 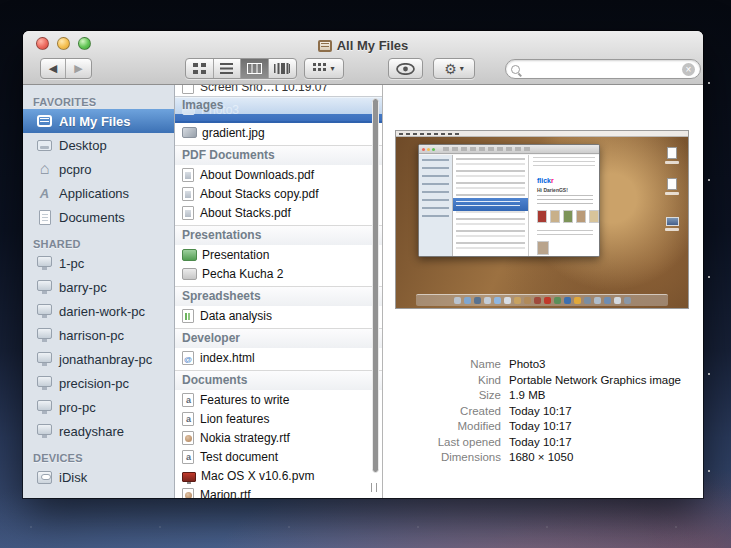 I want to click on list-item: Marion.rtf, so click(x=278, y=492).